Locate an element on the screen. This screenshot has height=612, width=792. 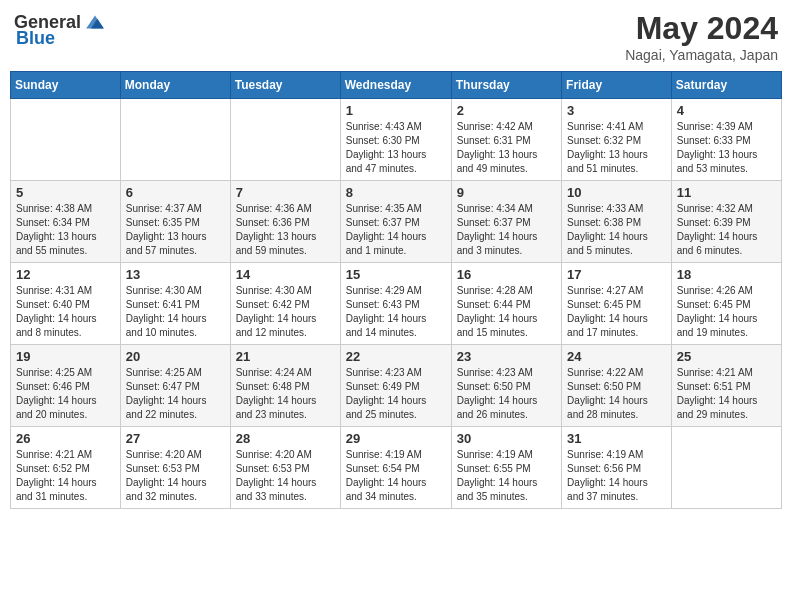
day-info: Sunrise: 4:25 AM Sunset: 6:46 PM Dayligh… is located at coordinates (66, 394).